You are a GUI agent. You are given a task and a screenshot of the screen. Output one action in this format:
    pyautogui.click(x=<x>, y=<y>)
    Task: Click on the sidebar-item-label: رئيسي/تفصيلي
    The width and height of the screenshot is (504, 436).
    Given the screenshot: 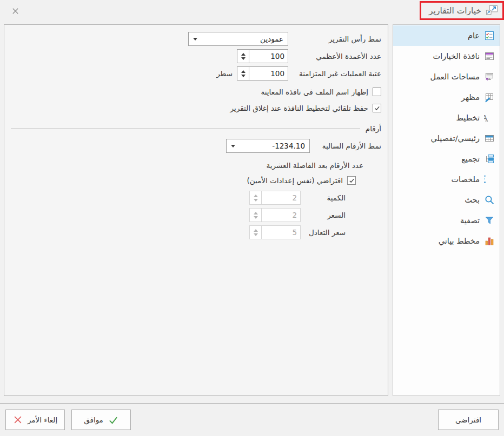 What is the action you would take?
    pyautogui.click(x=455, y=138)
    